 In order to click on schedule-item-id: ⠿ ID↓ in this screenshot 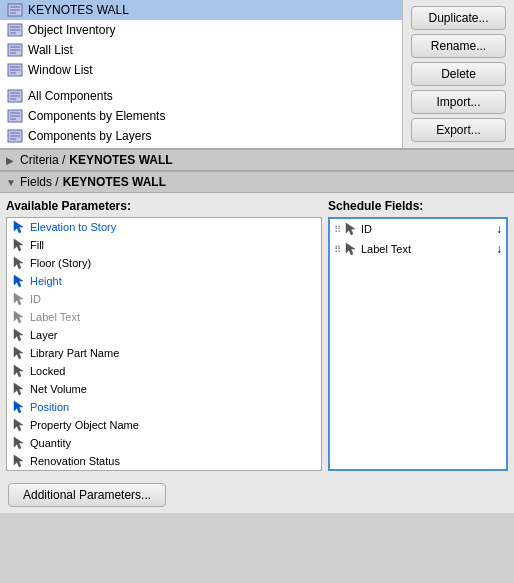, I will do `click(418, 229)`.